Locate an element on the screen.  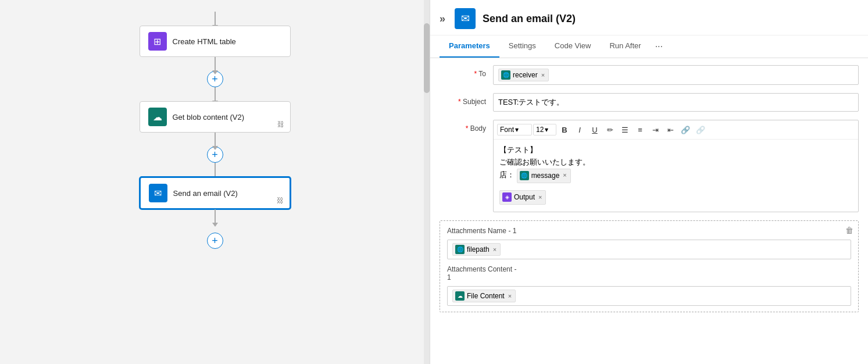
subject-input is located at coordinates (676, 102).